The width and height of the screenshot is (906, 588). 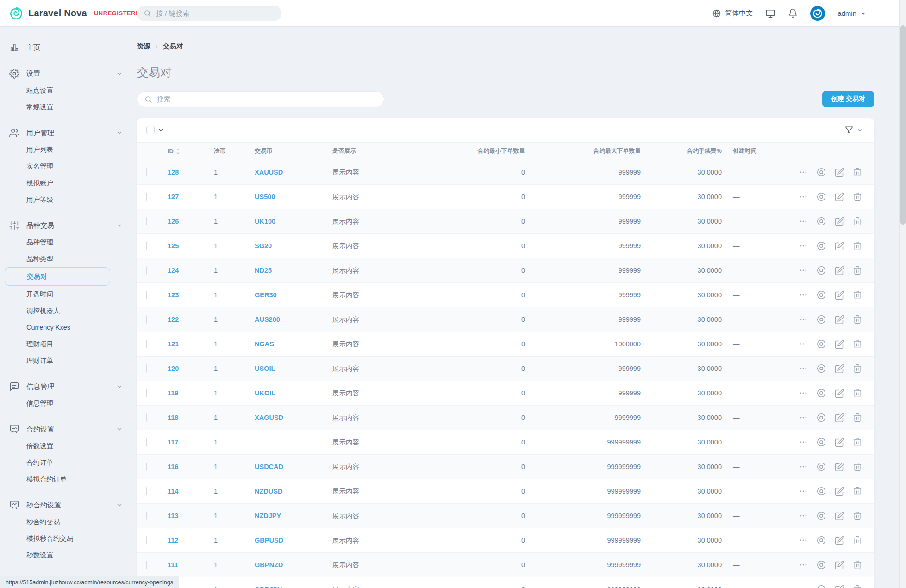 I want to click on sidebar-item-信息管理: 信息管理, so click(x=67, y=403).